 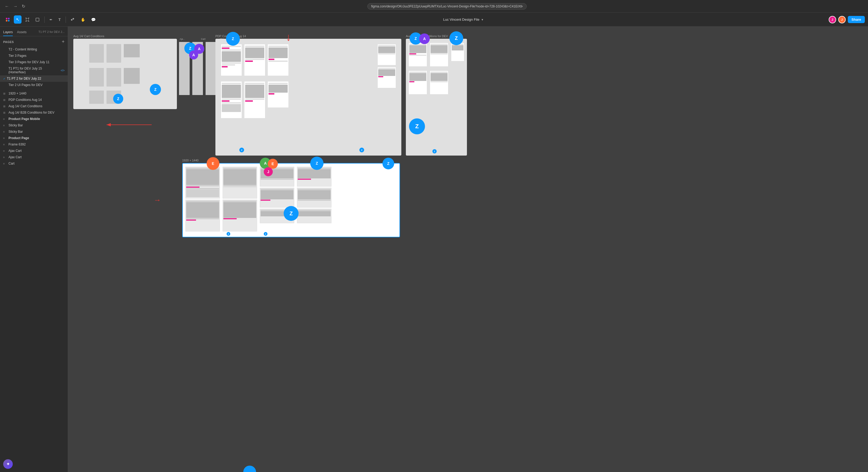 I want to click on page-item-sticky1: ≡ Sticky Bar, so click(x=34, y=125).